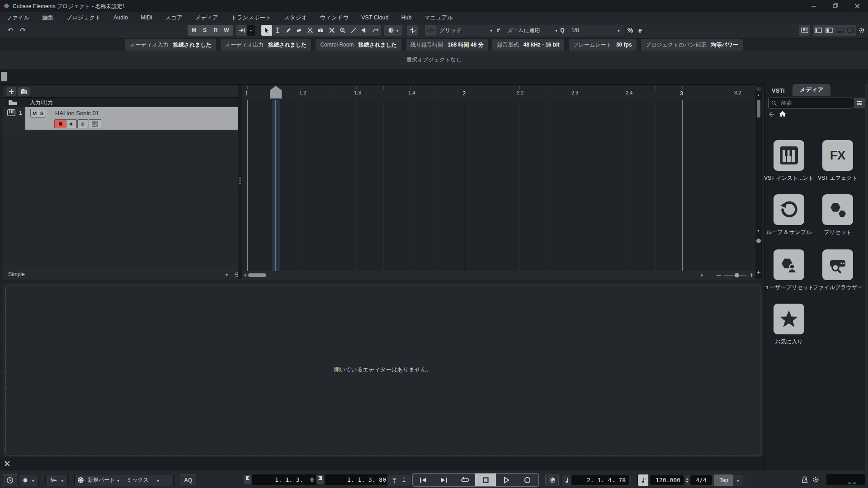 This screenshot has width=868, height=488. What do you see at coordinates (194, 30) in the screenshot?
I see `mute-all-button: M` at bounding box center [194, 30].